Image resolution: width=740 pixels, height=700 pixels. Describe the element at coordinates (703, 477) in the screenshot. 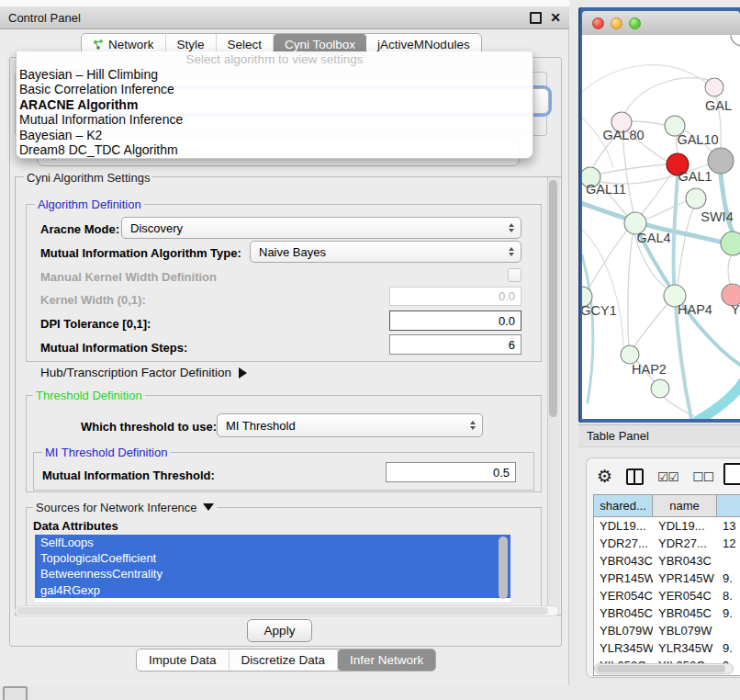

I see `deselect-all-icon: ☐☐` at that location.